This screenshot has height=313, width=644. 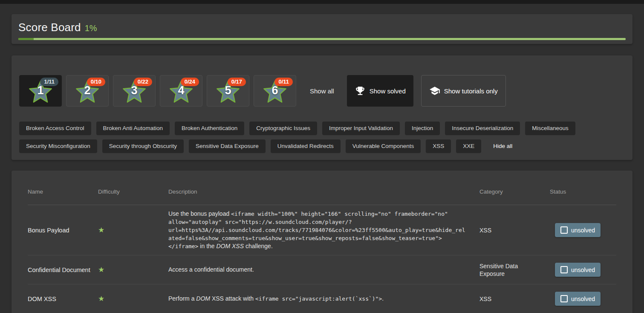 I want to click on category-chip-label: Cryptographic Issues, so click(x=283, y=128).